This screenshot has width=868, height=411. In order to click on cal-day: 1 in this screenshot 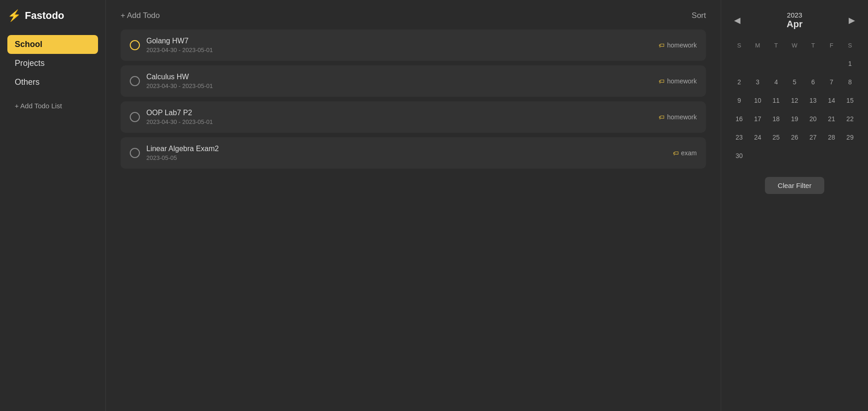, I will do `click(850, 64)`.